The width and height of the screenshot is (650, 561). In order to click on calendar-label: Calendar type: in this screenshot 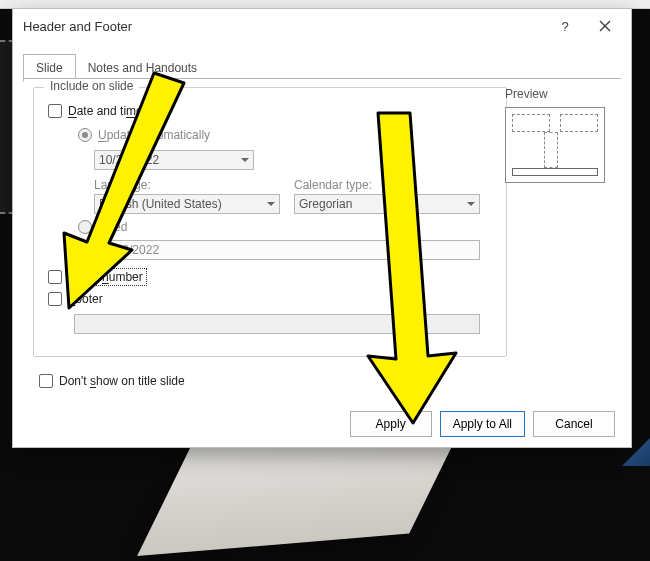, I will do `click(333, 185)`.